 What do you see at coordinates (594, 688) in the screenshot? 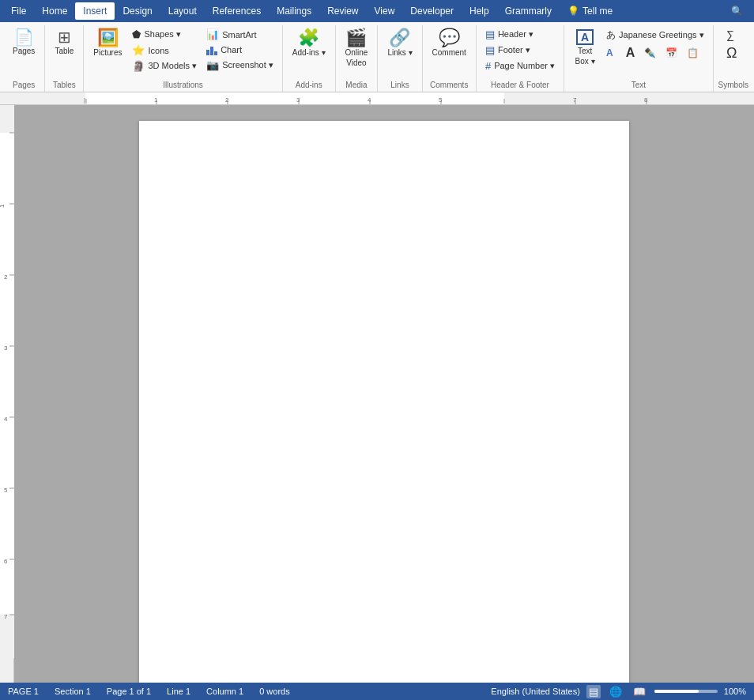
I see `view-print-layout: ▤` at bounding box center [594, 688].